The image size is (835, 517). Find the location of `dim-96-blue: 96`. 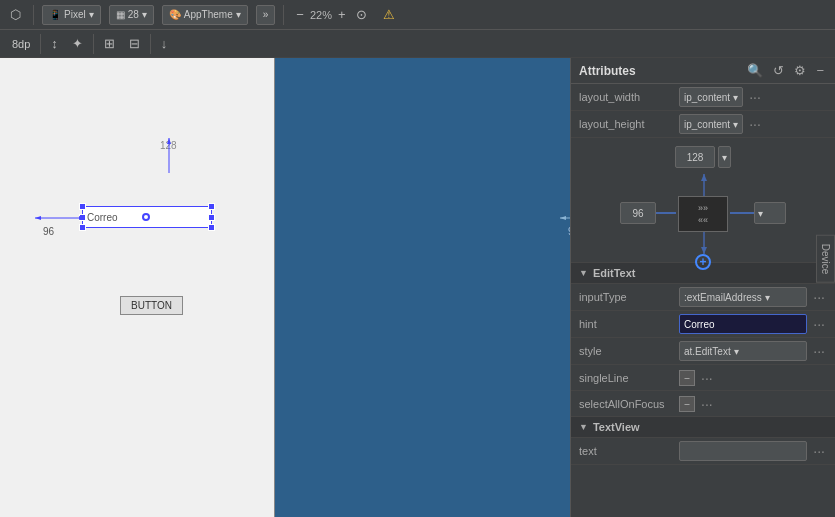

dim-96-blue: 96 is located at coordinates (569, 232).